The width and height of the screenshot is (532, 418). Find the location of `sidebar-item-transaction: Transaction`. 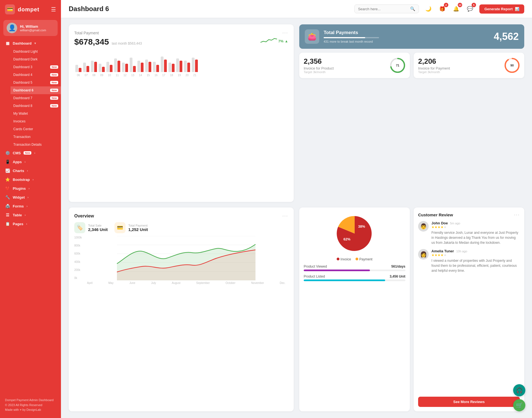

sidebar-item-transaction: Transaction is located at coordinates (36, 137).